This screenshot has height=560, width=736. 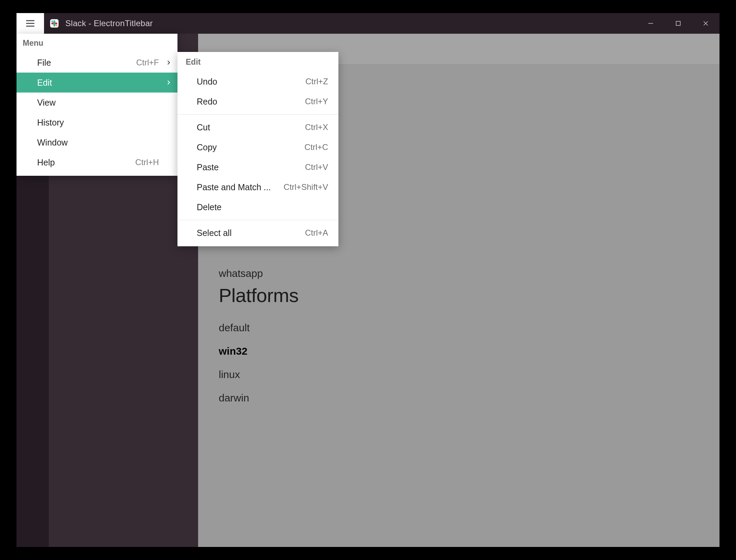 What do you see at coordinates (97, 122) in the screenshot?
I see `menu-item-history: History` at bounding box center [97, 122].